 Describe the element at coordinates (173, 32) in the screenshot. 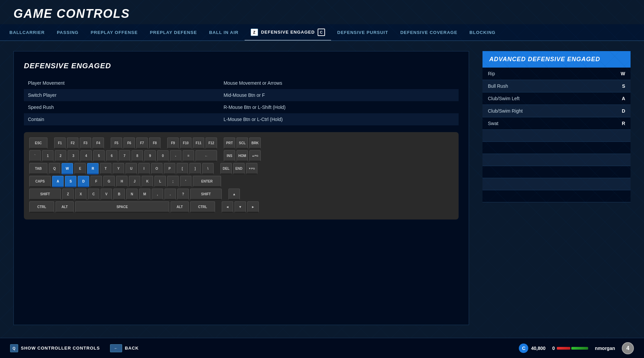

I see `tab-preplay-defense: PREPLAY DEFENSE` at that location.